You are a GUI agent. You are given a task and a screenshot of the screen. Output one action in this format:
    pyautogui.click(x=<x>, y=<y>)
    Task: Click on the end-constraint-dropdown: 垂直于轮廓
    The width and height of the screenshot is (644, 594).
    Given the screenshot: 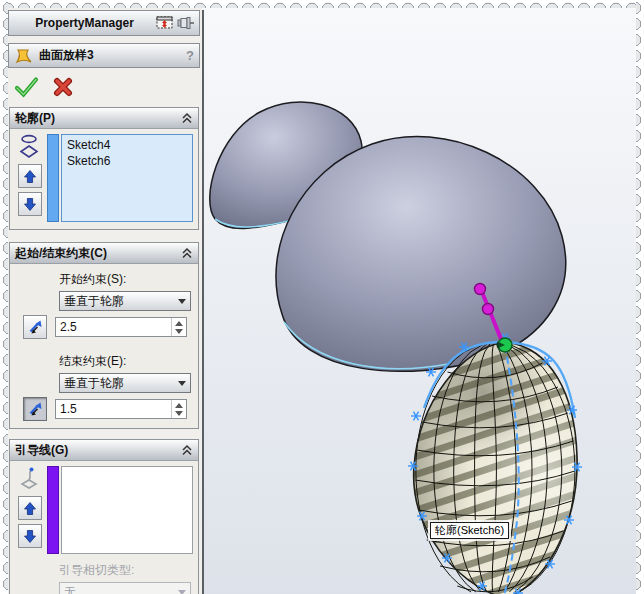 What is the action you would take?
    pyautogui.click(x=125, y=383)
    